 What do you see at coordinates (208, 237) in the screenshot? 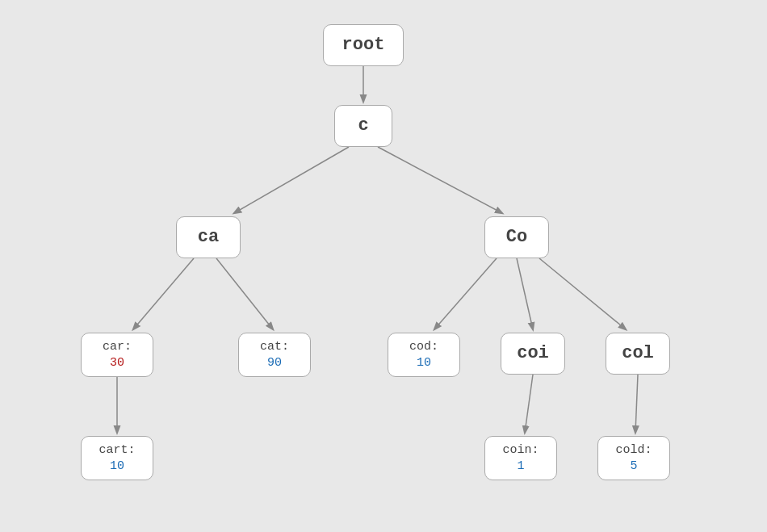
I see `node-ca-label: ca` at bounding box center [208, 237].